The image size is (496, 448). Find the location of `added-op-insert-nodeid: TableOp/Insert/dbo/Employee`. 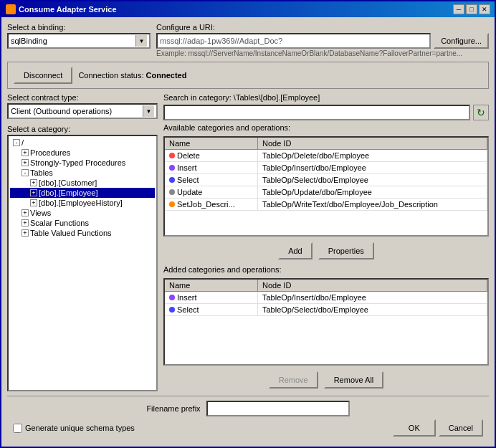

added-op-insert-nodeid: TableOp/Insert/dbo/Employee is located at coordinates (373, 297).